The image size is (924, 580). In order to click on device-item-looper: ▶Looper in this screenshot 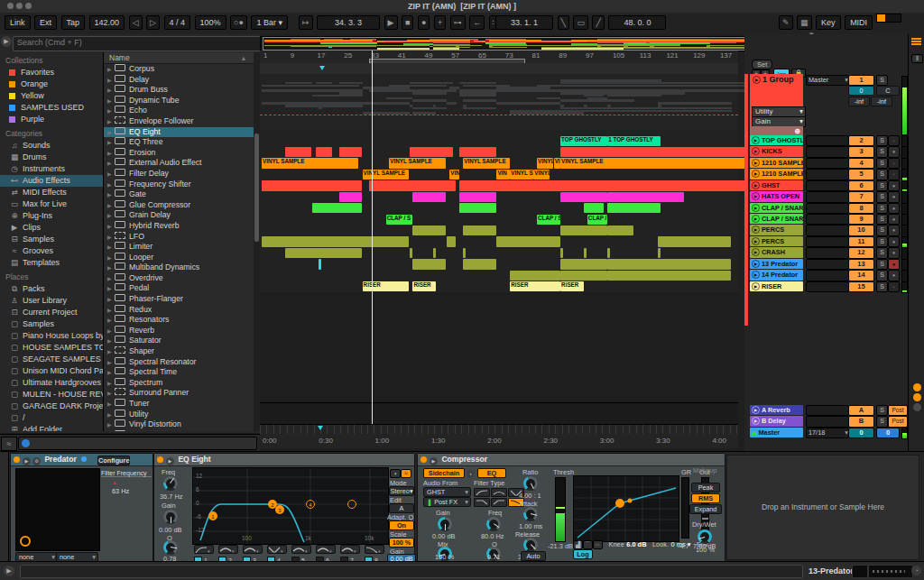, I will do `click(179, 258)`.